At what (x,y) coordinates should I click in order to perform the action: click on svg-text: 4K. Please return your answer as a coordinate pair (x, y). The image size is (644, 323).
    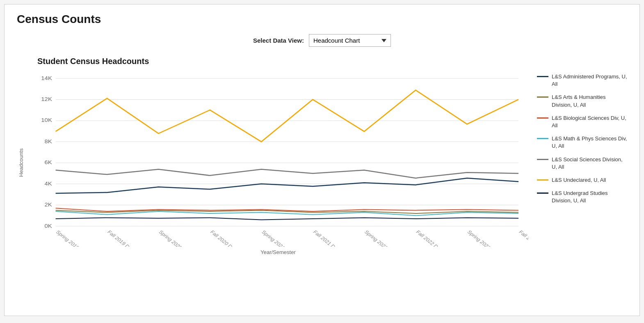
    Looking at the image, I should click on (48, 184).